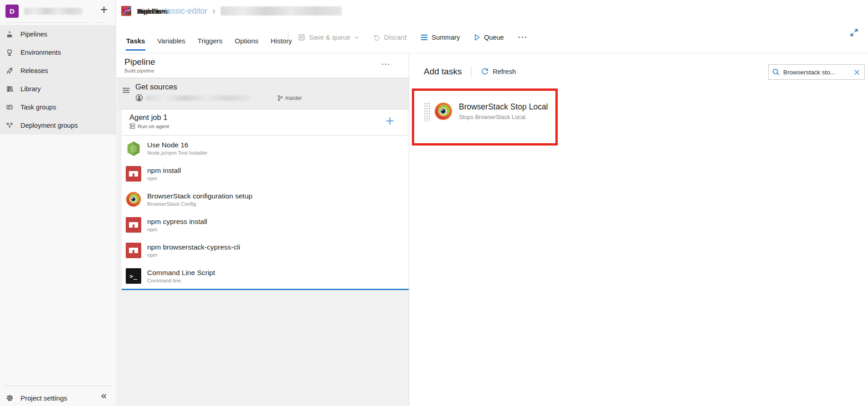 The width and height of the screenshot is (868, 406). Describe the element at coordinates (854, 34) in the screenshot. I see `fullscreen-expand-icon` at that location.